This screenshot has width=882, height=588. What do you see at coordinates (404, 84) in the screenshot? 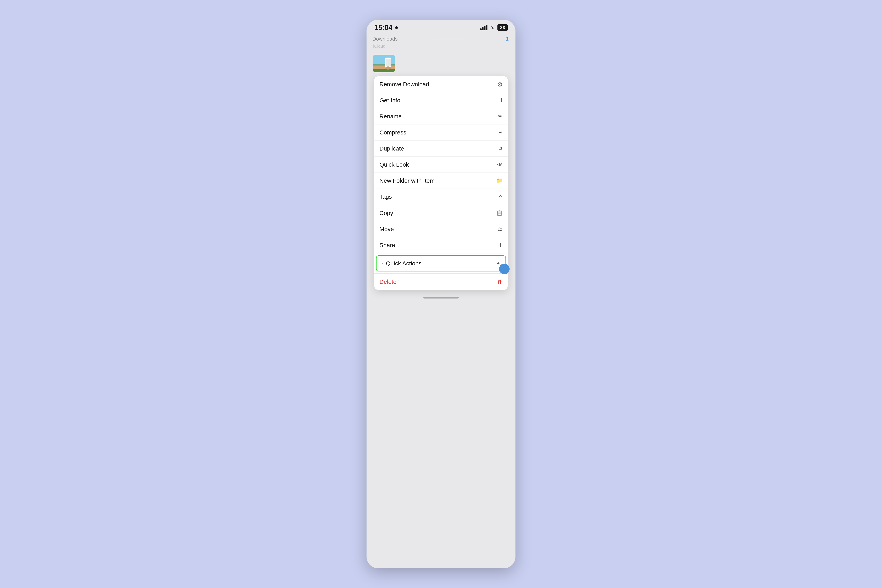
I see `remove-download-label: Remove Download` at bounding box center [404, 84].